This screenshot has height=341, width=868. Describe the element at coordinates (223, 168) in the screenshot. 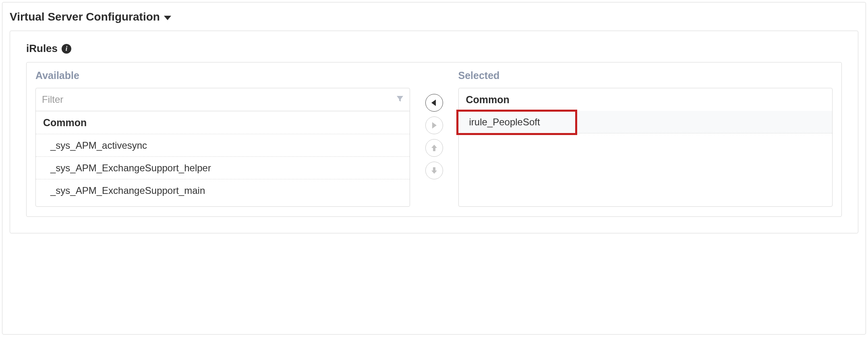

I see `list-item: _sys_APM_ExchangeSupport_helper` at that location.